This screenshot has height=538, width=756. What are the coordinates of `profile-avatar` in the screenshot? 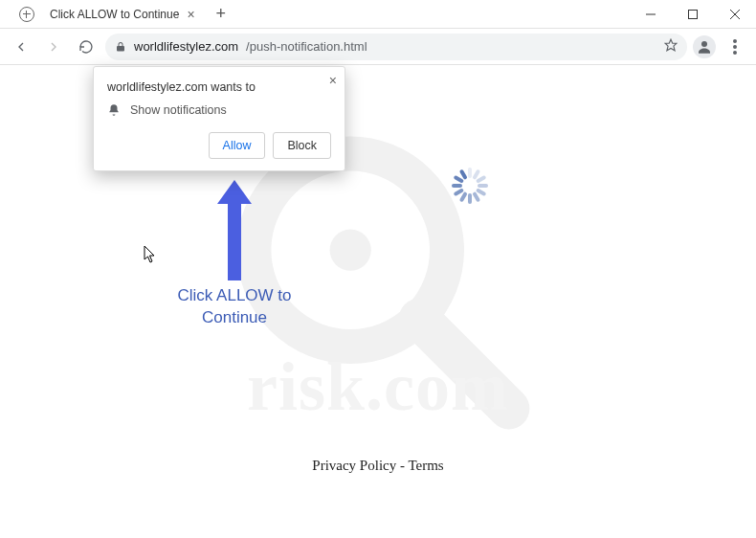 It's located at (704, 47).